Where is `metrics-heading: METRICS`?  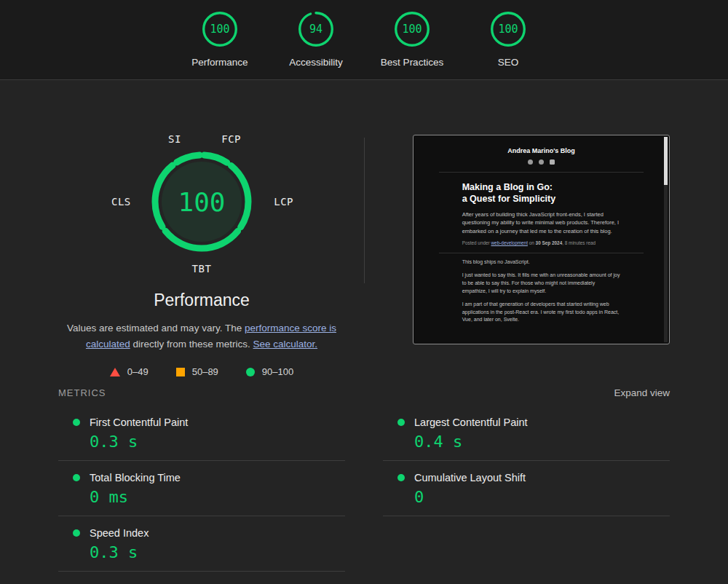 metrics-heading: METRICS is located at coordinates (82, 393).